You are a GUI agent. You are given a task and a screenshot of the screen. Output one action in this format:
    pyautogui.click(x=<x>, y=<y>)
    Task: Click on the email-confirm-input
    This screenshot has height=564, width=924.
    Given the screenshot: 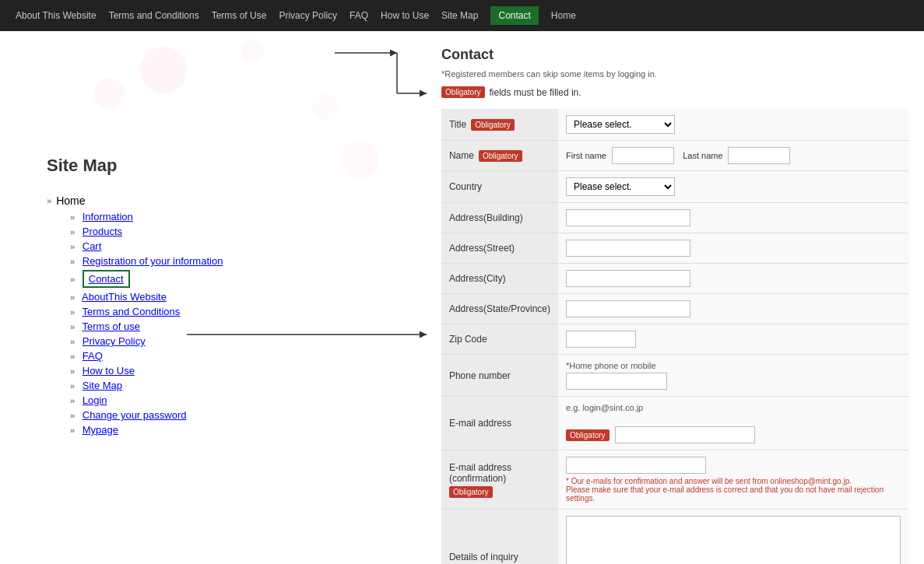 What is the action you would take?
    pyautogui.click(x=636, y=465)
    